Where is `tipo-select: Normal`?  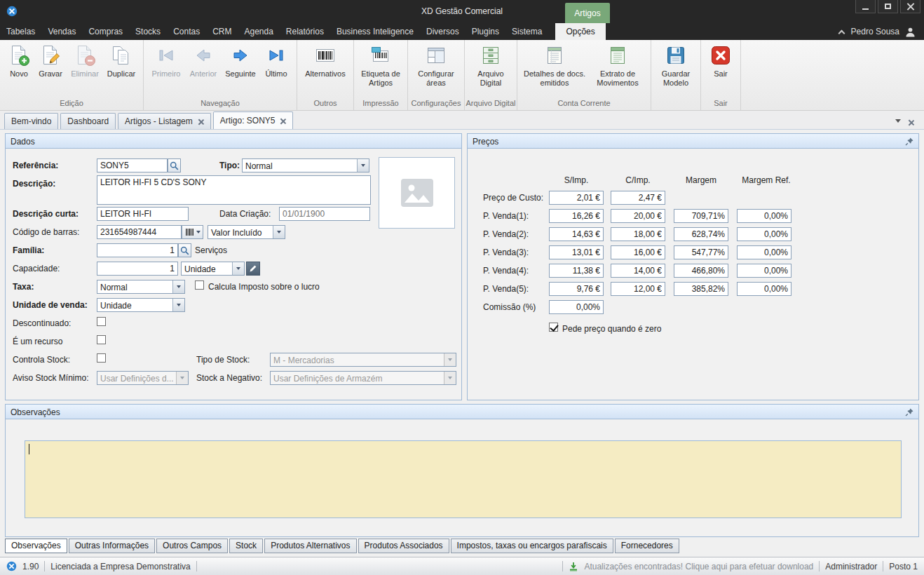
tipo-select: Normal is located at coordinates (306, 165).